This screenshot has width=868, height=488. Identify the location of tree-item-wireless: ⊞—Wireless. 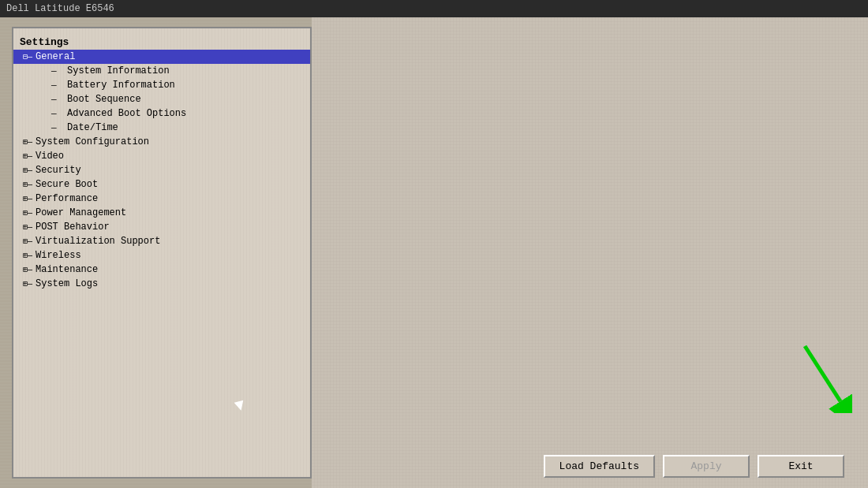
(162, 255).